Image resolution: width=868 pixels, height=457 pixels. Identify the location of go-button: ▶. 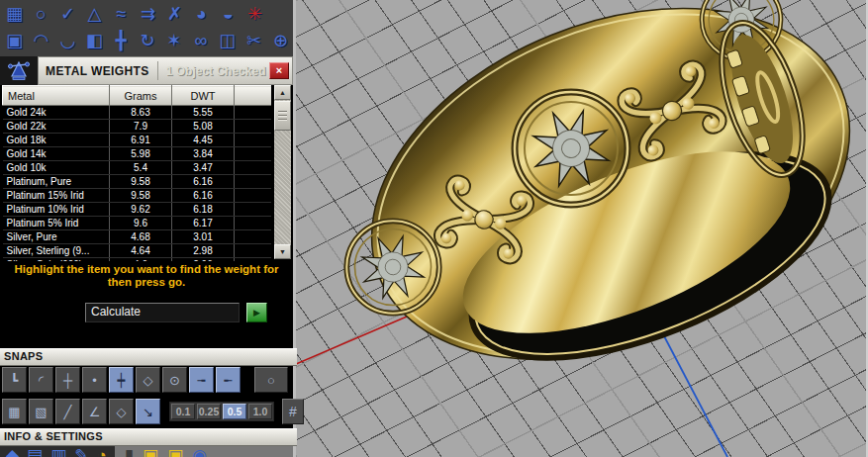
(257, 313).